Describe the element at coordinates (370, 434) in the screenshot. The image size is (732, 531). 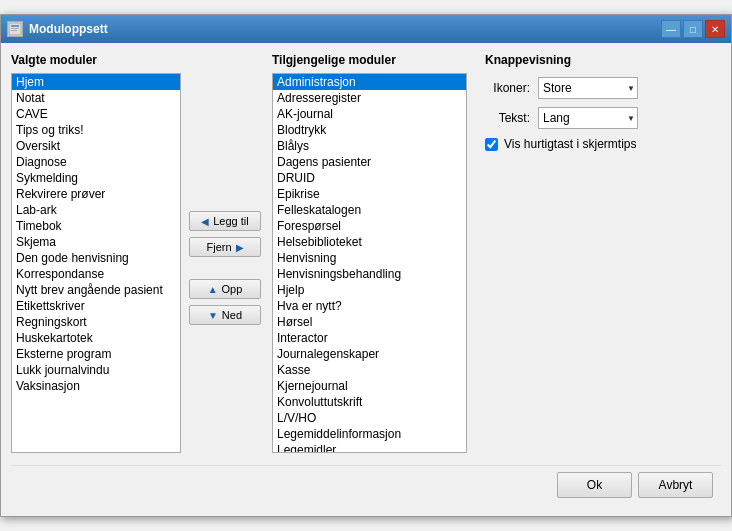
I see `list-item: Legemiddelinformasjon` at that location.